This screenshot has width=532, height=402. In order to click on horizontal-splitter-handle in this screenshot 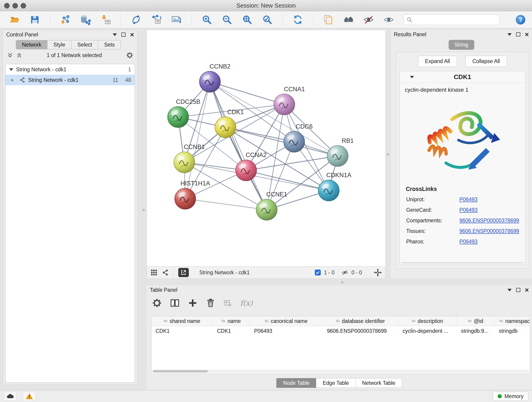, I will do `click(342, 282)`.